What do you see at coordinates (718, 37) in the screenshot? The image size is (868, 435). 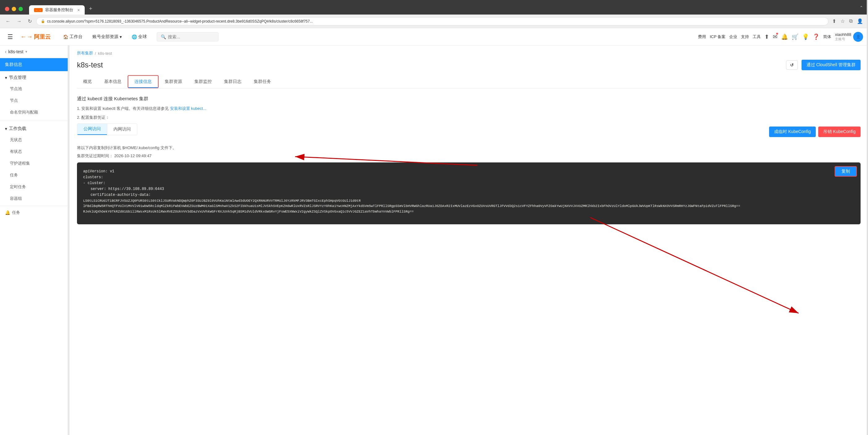 I see `nav-icp: ICP 备案` at bounding box center [718, 37].